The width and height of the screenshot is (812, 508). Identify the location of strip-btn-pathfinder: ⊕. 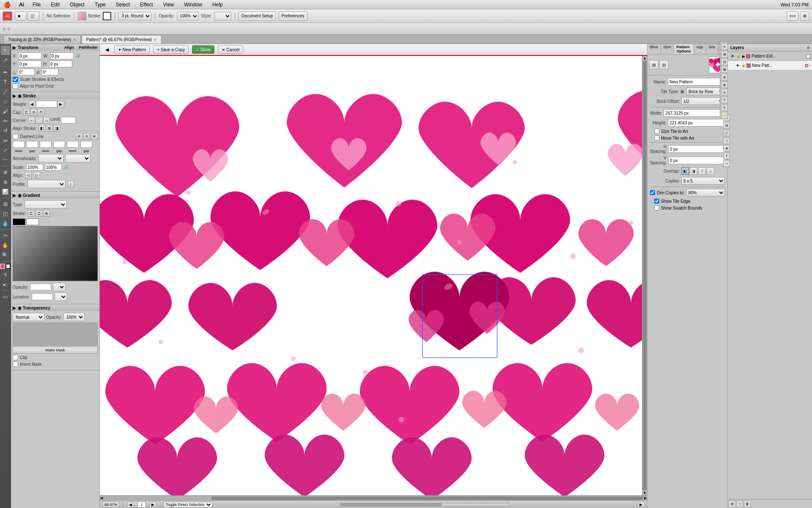
(724, 77).